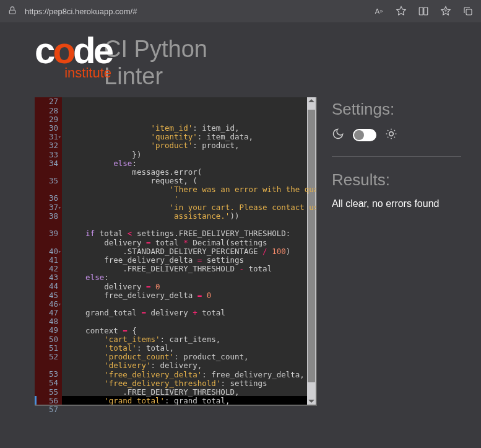  What do you see at coordinates (446, 11) in the screenshot?
I see `collections-icon` at bounding box center [446, 11].